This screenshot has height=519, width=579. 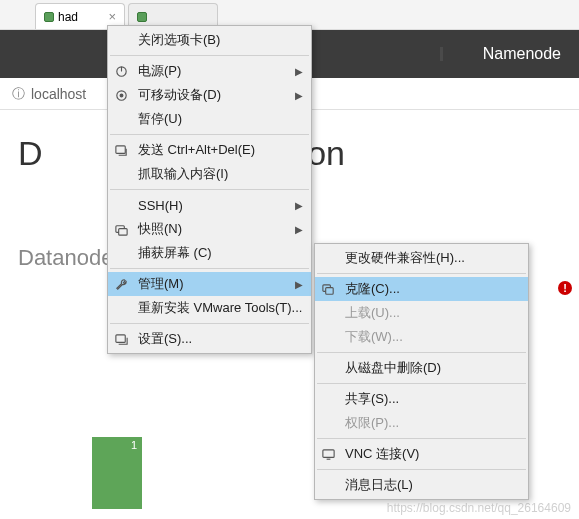 I want to click on menu-vnc: VNC 连接(V), so click(x=422, y=454).